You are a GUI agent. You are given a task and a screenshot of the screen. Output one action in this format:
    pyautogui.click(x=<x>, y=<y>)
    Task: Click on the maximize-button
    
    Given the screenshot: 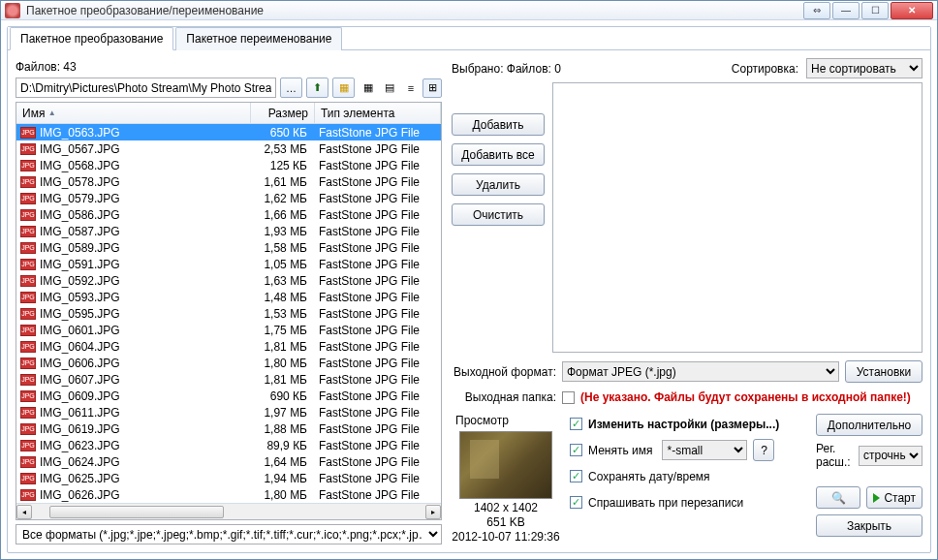 What is the action you would take?
    pyautogui.click(x=875, y=11)
    